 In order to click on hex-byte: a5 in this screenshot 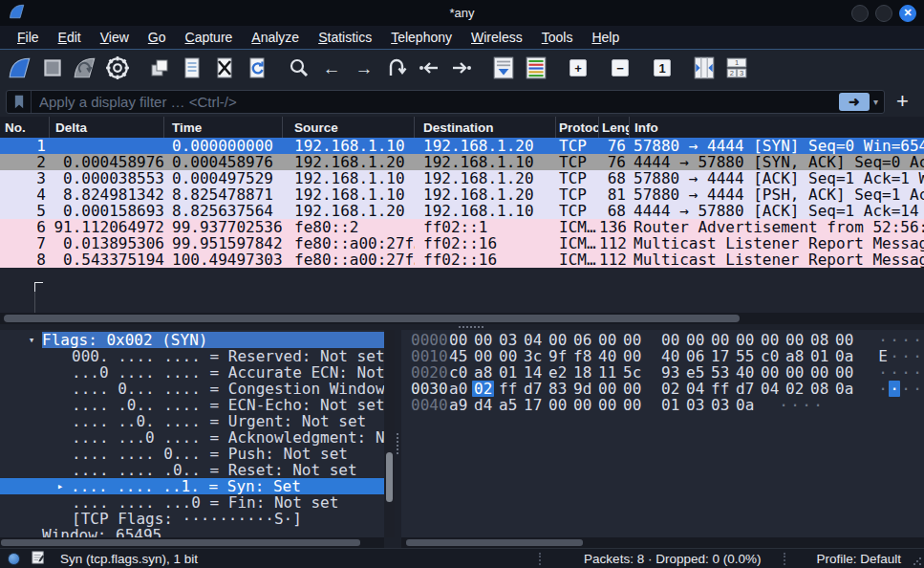, I will do `click(511, 405)`.